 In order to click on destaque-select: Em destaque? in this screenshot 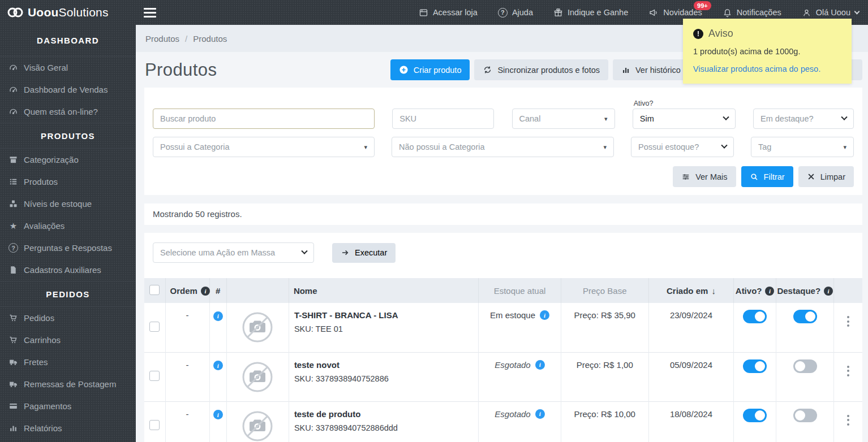, I will do `click(803, 119)`.